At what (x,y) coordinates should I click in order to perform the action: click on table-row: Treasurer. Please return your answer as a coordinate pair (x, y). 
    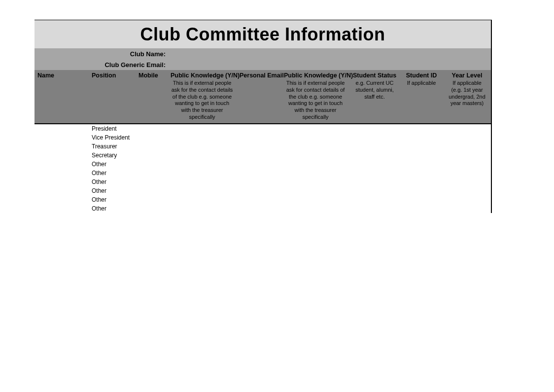
    Looking at the image, I should click on (263, 146).